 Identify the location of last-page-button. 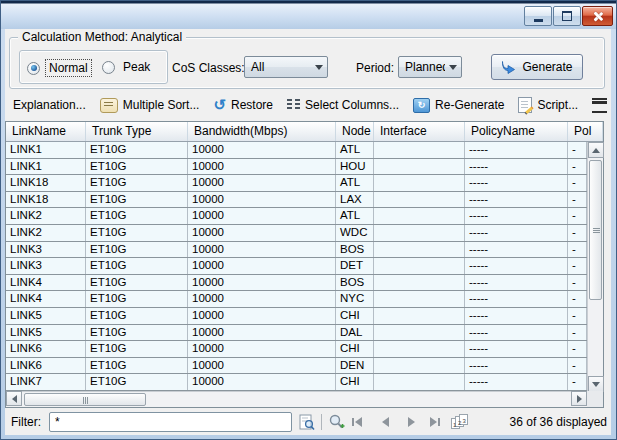
(435, 422).